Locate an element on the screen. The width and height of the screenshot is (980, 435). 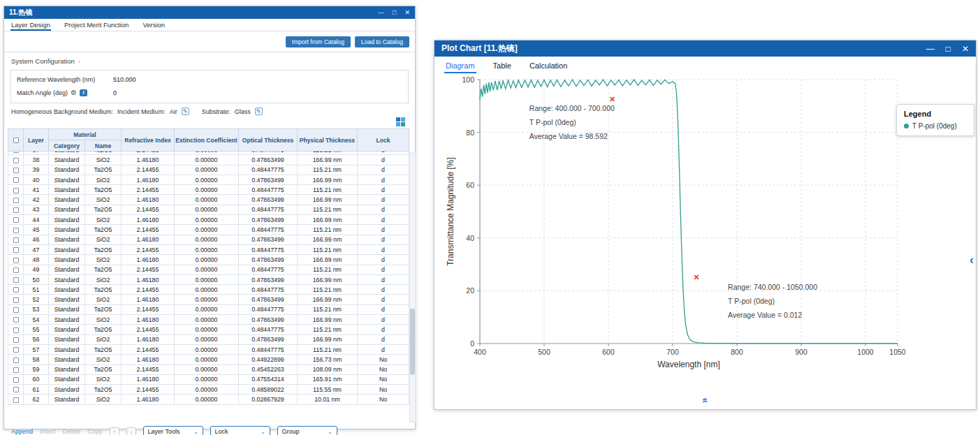
table-cell: 39 is located at coordinates (36, 170).